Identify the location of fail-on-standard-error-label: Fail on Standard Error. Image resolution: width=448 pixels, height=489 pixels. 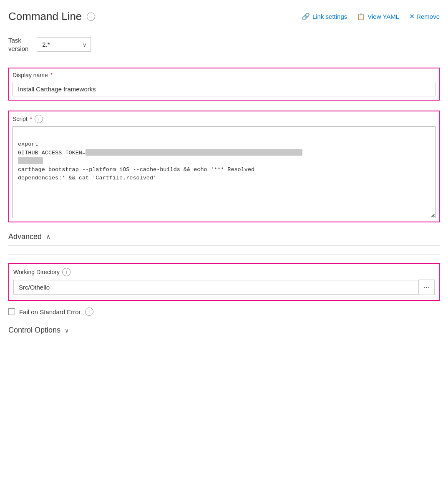
(50, 312).